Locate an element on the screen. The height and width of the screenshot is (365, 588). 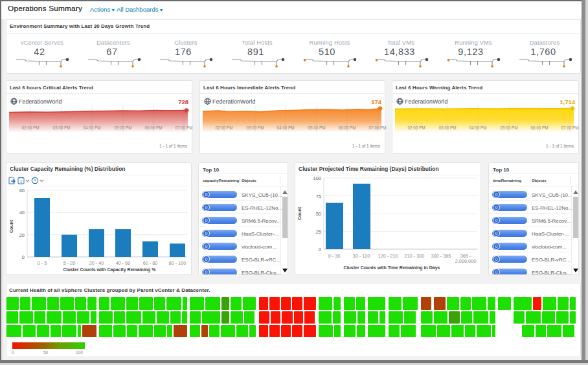
svg-text: 0 - 5 is located at coordinates (43, 263).